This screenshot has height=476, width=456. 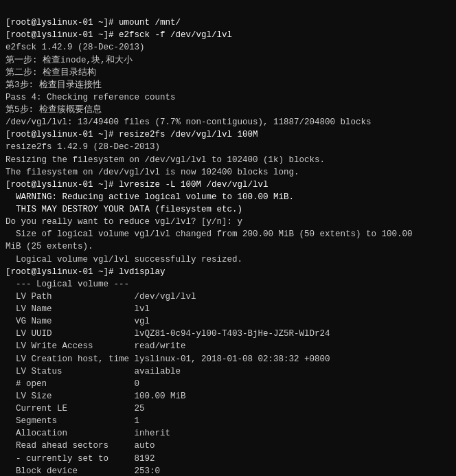 I want to click on terminal-line: LV Write Access read/write, so click(x=228, y=346).